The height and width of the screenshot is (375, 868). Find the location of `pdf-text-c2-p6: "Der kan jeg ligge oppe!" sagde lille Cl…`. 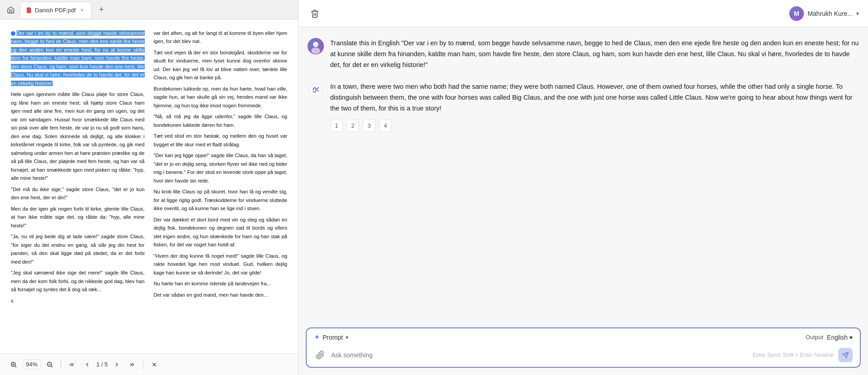

pdf-text-c2-p6: "Der kan jeg ligge oppe!" sagde lille Cl… is located at coordinates (221, 168).